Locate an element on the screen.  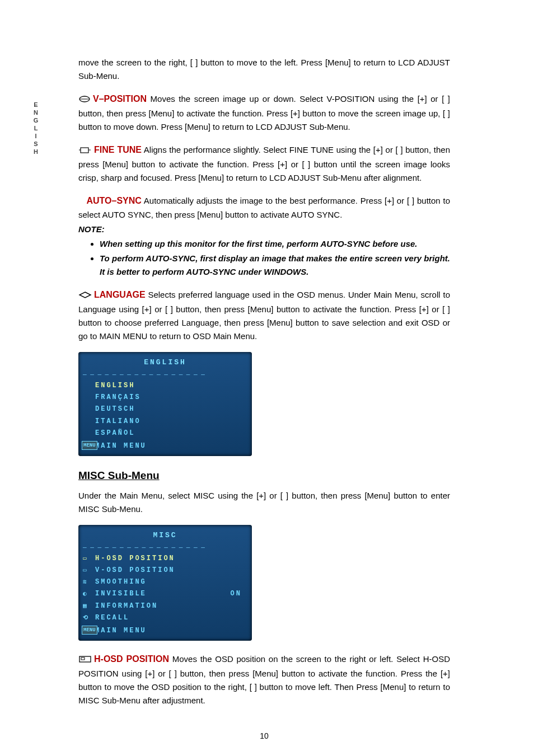
osd-item-hosd: ▭H-OSD POSITION is located at coordinates (165, 558).